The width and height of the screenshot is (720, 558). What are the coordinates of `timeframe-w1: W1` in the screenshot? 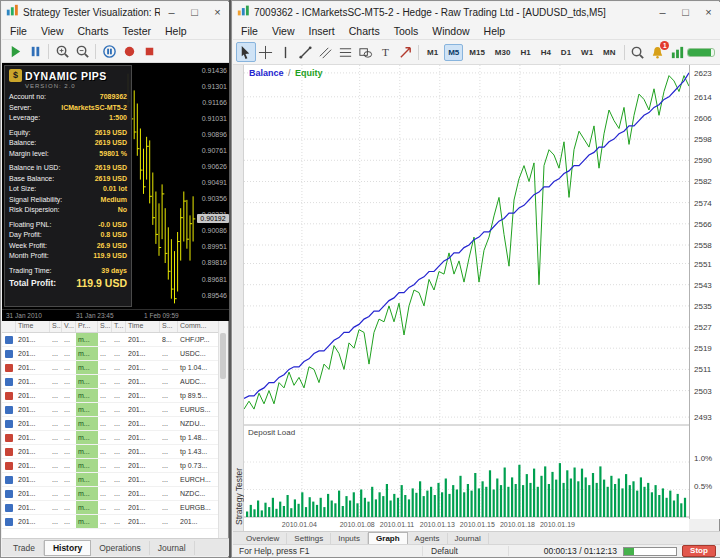 It's located at (587, 52).